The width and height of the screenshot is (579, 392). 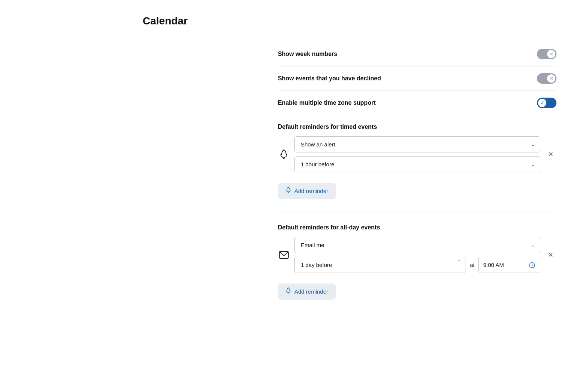 I want to click on time-input, so click(x=501, y=265).